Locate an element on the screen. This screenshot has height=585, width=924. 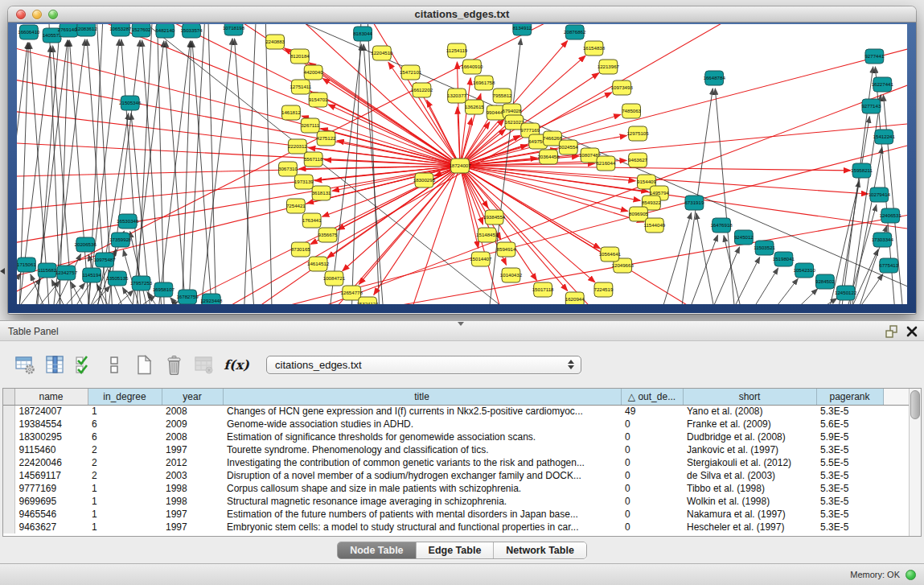
table-row: 946554611997Estimation of the future num… is located at coordinates (457, 514).